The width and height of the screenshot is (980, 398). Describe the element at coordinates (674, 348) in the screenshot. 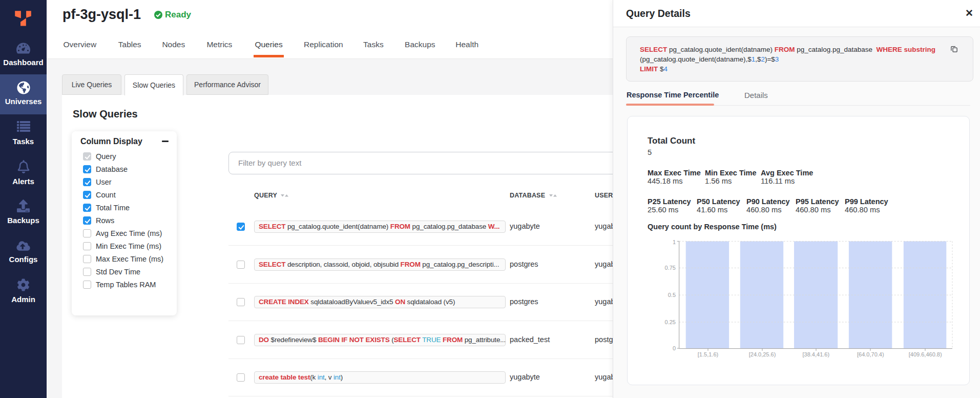

I see `svg-text: 0` at that location.